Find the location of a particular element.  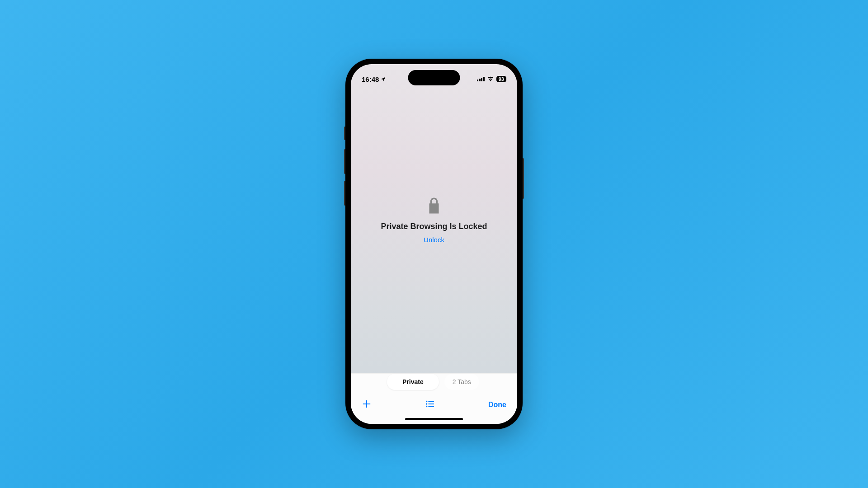

tab-groups-list-button is located at coordinates (430, 405).